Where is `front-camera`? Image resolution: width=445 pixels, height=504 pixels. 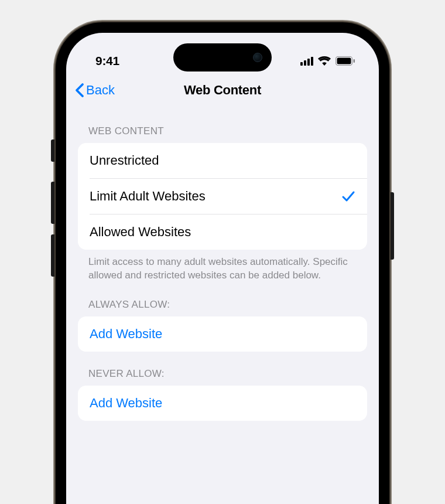
front-camera is located at coordinates (258, 57).